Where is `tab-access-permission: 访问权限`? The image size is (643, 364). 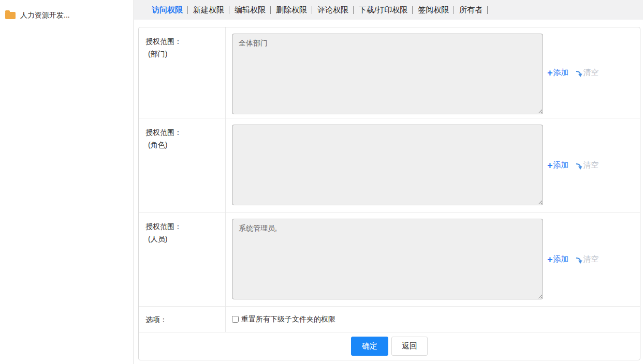 tab-access-permission: 访问权限 is located at coordinates (167, 10).